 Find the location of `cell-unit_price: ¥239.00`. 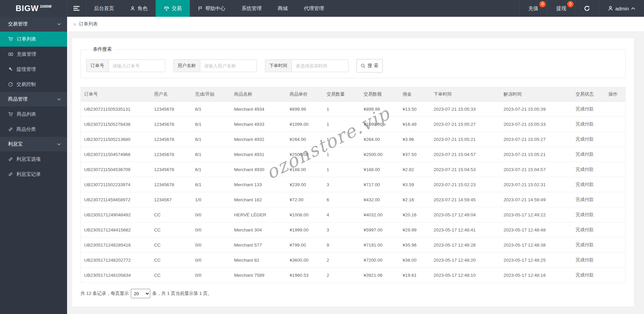

cell-unit_price: ¥239.00 is located at coordinates (305, 185).